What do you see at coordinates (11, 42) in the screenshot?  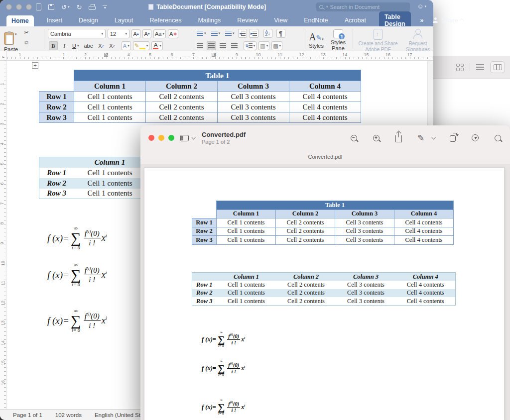 I see `paste-button: ▾ Paste` at bounding box center [11, 42].